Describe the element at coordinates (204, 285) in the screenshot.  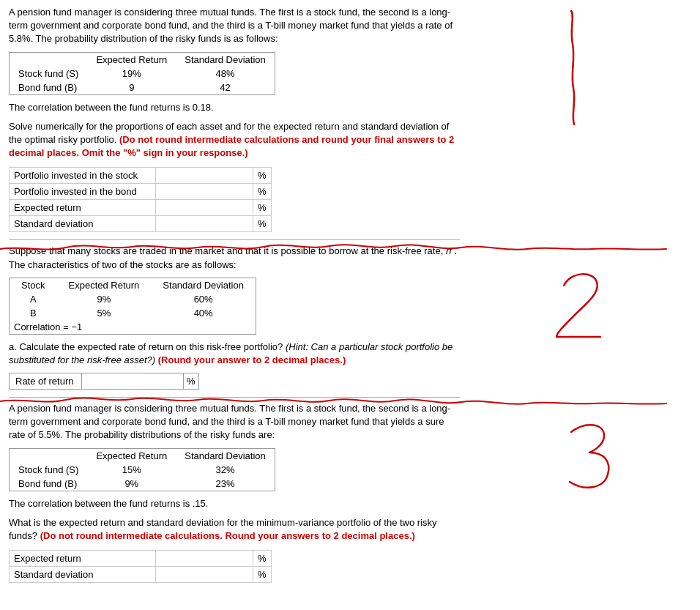
I see `sd-col-header: Standard Deviation` at that location.